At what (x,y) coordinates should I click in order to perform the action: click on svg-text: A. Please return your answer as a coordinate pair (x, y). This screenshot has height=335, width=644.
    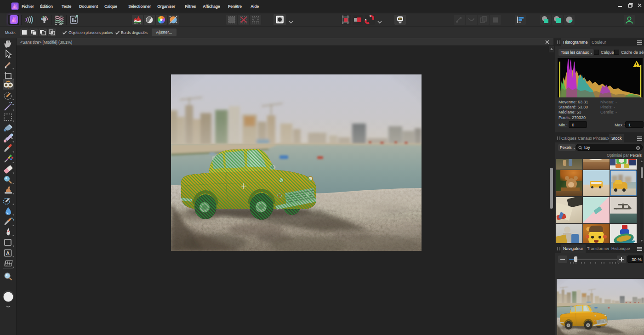
    Looking at the image, I should click on (8, 253).